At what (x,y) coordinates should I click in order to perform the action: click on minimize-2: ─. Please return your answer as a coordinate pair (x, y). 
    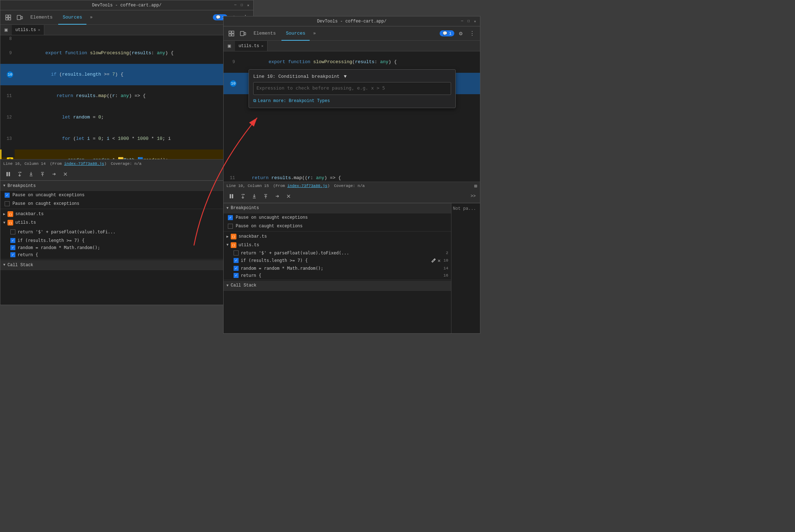
    Looking at the image, I should click on (462, 21).